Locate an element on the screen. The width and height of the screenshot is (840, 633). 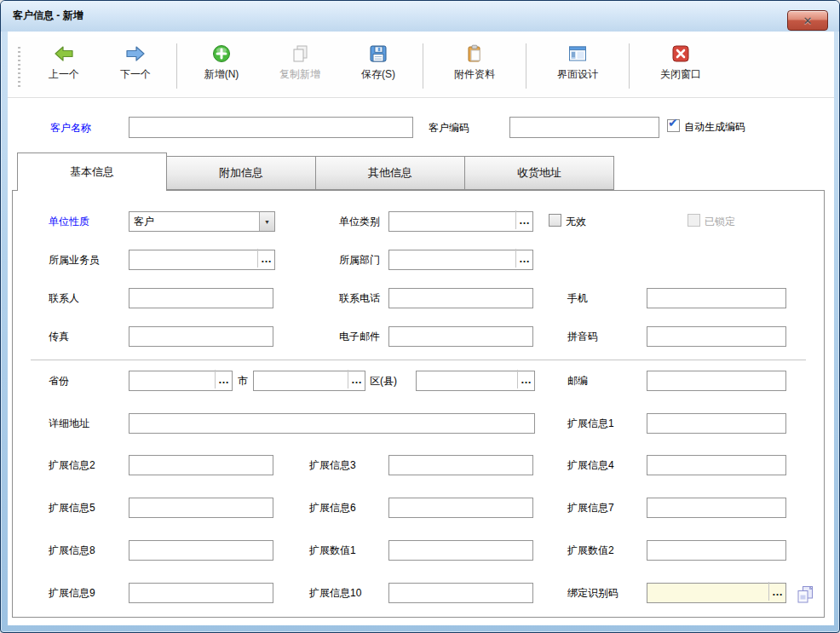
ext2-input is located at coordinates (201, 465).